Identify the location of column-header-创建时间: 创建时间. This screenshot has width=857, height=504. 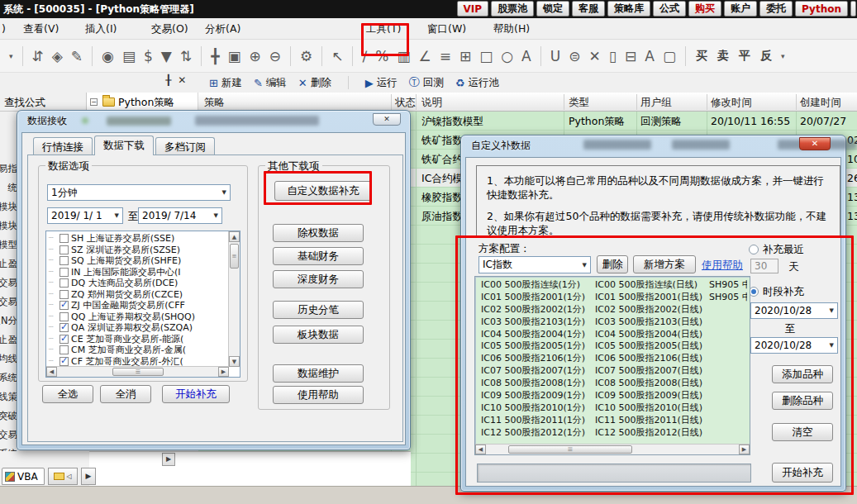
(821, 102).